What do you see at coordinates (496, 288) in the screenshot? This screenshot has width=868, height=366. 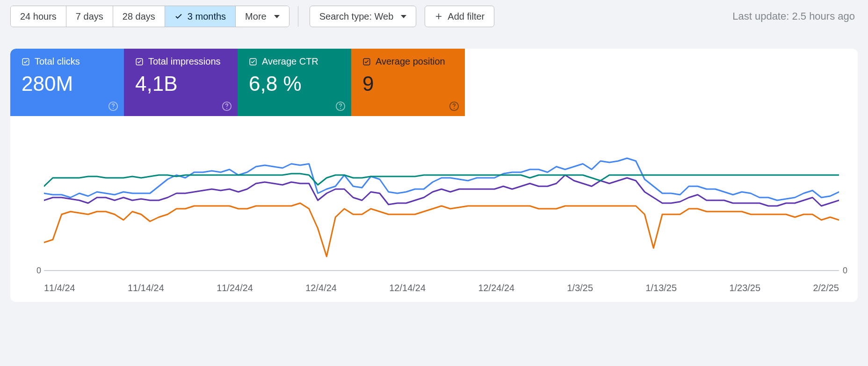 I see `x-tick: 12/24/24` at bounding box center [496, 288].